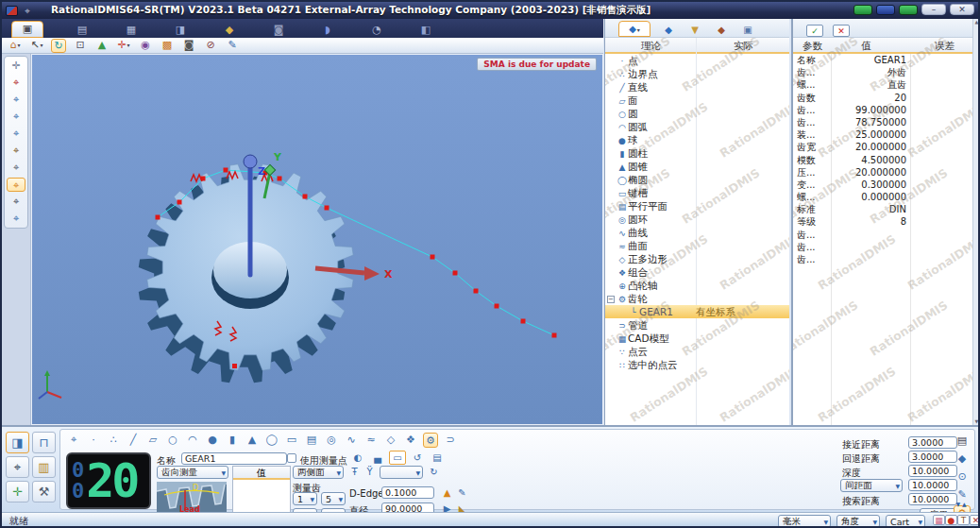 This screenshot has height=528, width=980. Describe the element at coordinates (697, 325) in the screenshot. I see `tree-item-pipe: ⊃管道` at that location.